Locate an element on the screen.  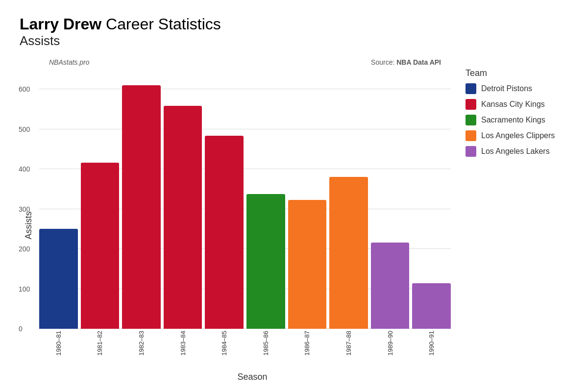
legend-item: Kansas City Kings is located at coordinates (517, 104).